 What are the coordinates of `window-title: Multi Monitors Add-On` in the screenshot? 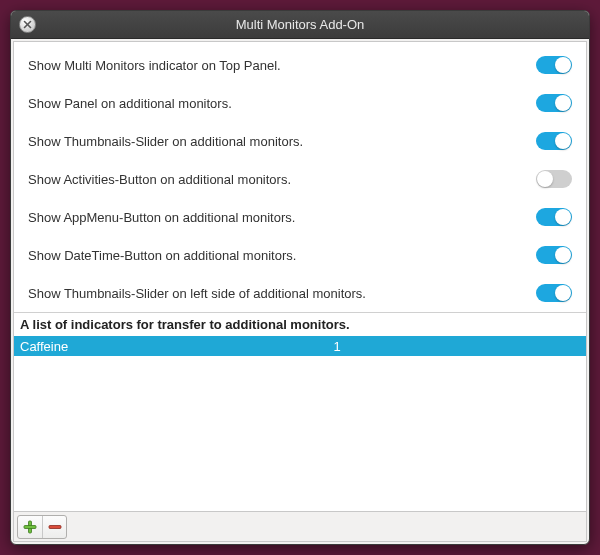 It's located at (300, 24).